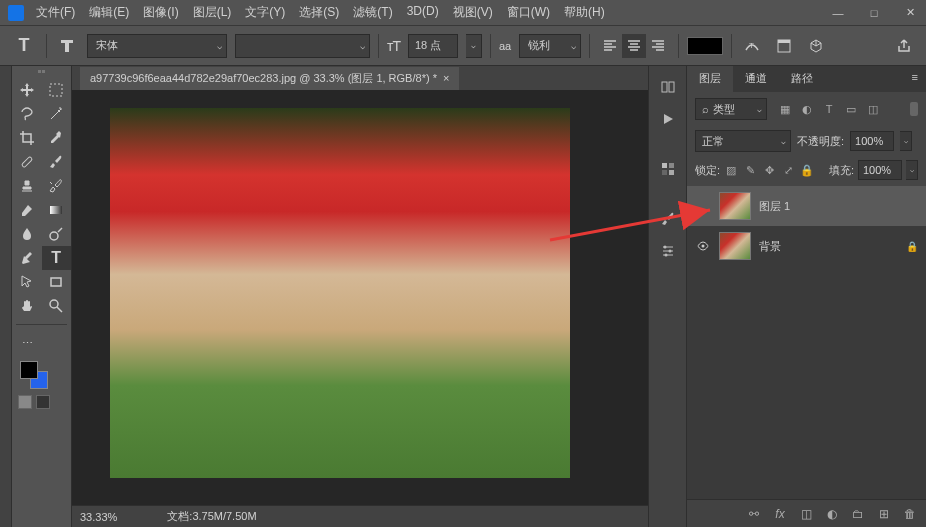  I want to click on quick-select-tool, so click(57, 114).